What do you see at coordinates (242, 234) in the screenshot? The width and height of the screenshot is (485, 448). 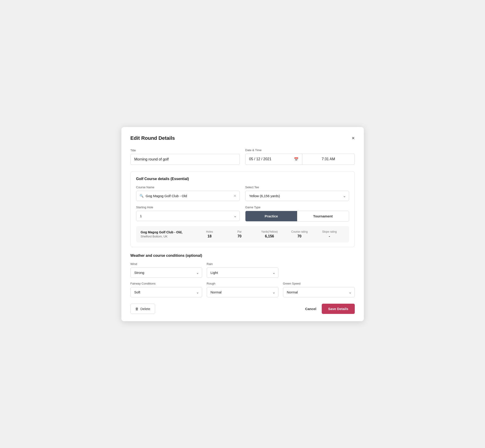 I see `course-info-box: Gog Magog Golf Club - Old, Shelford Bott…` at bounding box center [242, 234].